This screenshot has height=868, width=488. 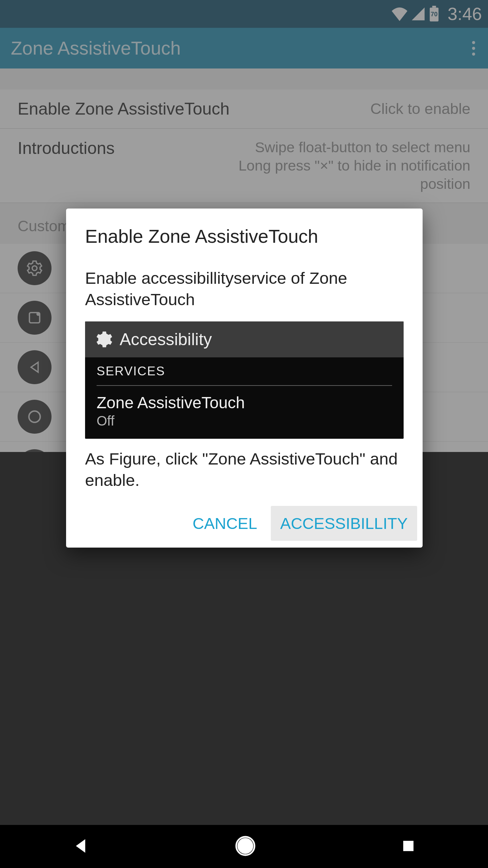 I want to click on accessibility-figure: Accessibility SERVICES Zone AssistiveTou…, so click(x=244, y=380).